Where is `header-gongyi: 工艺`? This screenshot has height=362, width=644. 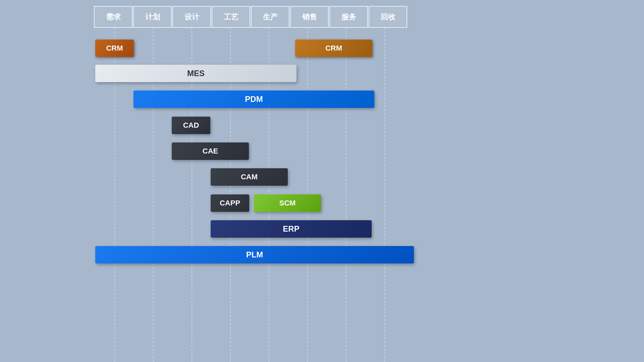 header-gongyi: 工艺 is located at coordinates (231, 17).